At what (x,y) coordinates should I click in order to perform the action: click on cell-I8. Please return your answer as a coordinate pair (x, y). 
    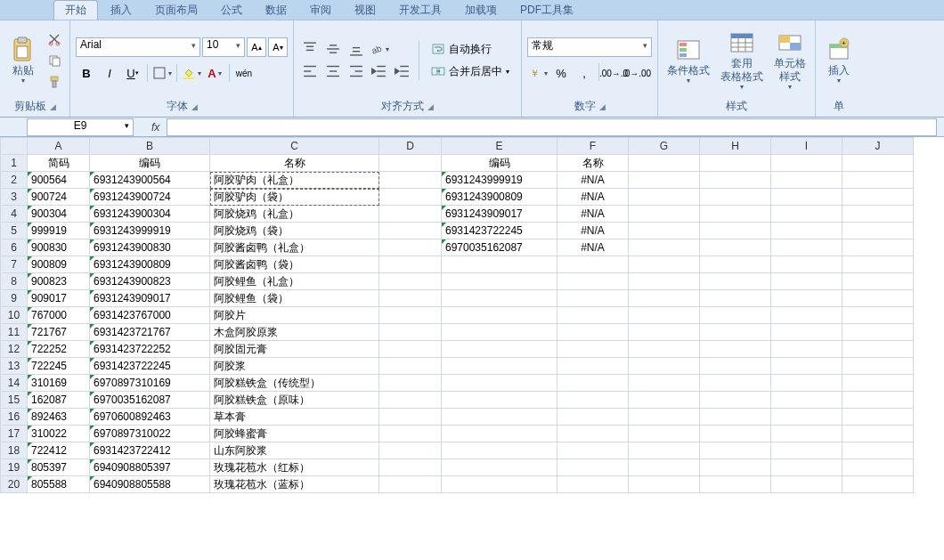
    Looking at the image, I should click on (807, 281).